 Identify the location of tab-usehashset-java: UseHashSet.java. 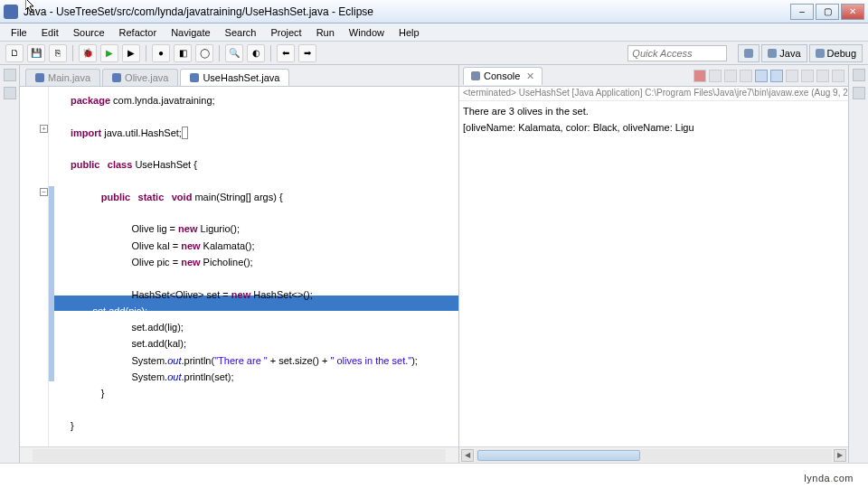
(235, 78).